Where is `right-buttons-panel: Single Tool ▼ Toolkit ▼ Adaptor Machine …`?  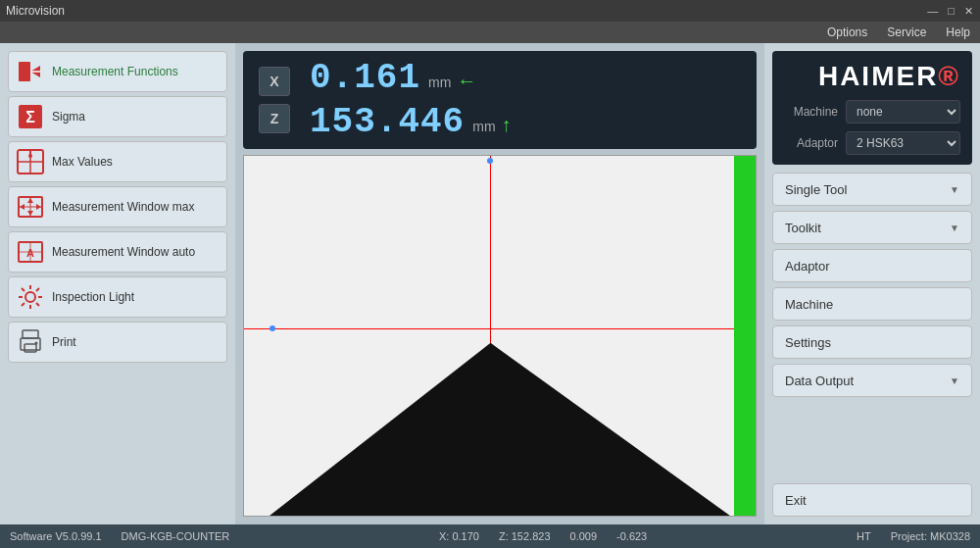 right-buttons-panel: Single Tool ▼ Toolkit ▼ Adaptor Machine … is located at coordinates (872, 345).